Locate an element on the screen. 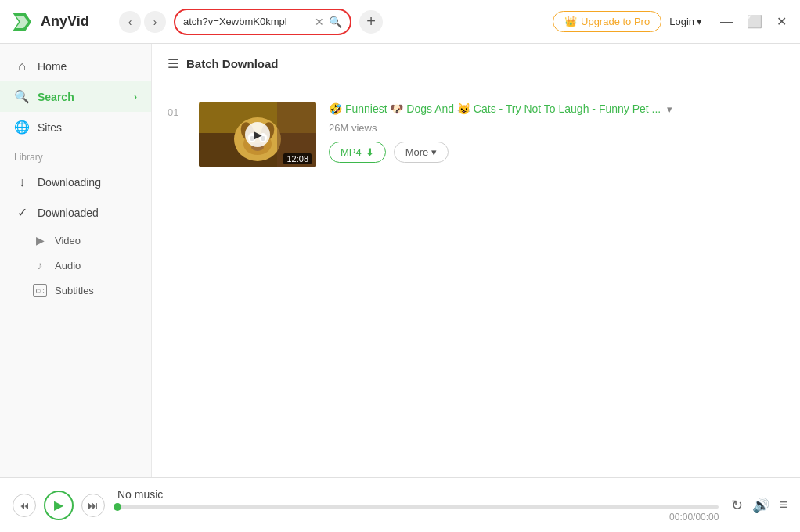 The width and height of the screenshot is (800, 532). sidebar-item-subtitles: cc Subtitles is located at coordinates (75, 290).